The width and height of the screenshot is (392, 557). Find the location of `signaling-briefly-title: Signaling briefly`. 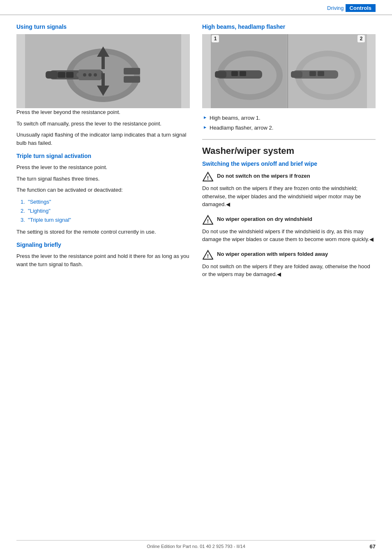

signaling-briefly-title: Signaling briefly is located at coordinates (103, 245).